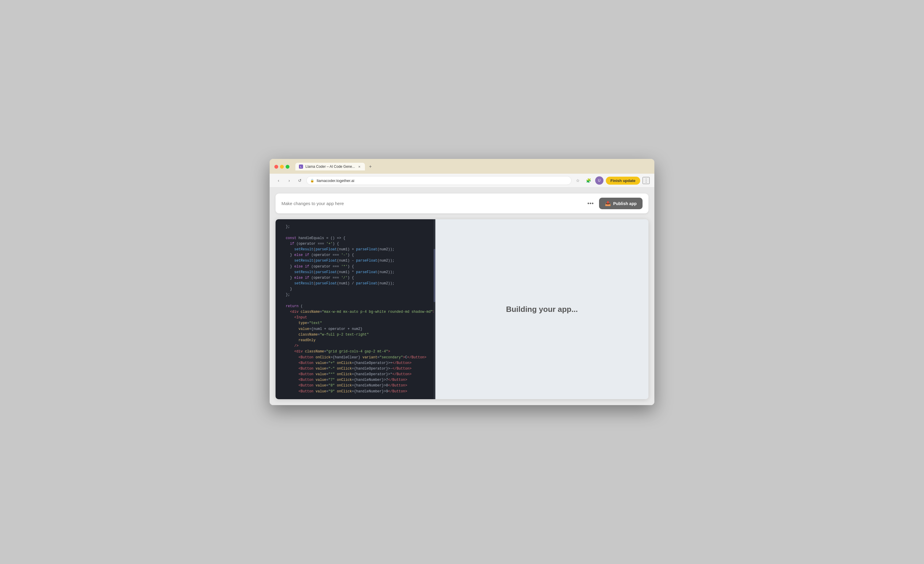 This screenshot has width=924, height=564. Describe the element at coordinates (356, 380) in the screenshot. I see `code-line: <Button value="7" onClick={handleNumber}…` at that location.